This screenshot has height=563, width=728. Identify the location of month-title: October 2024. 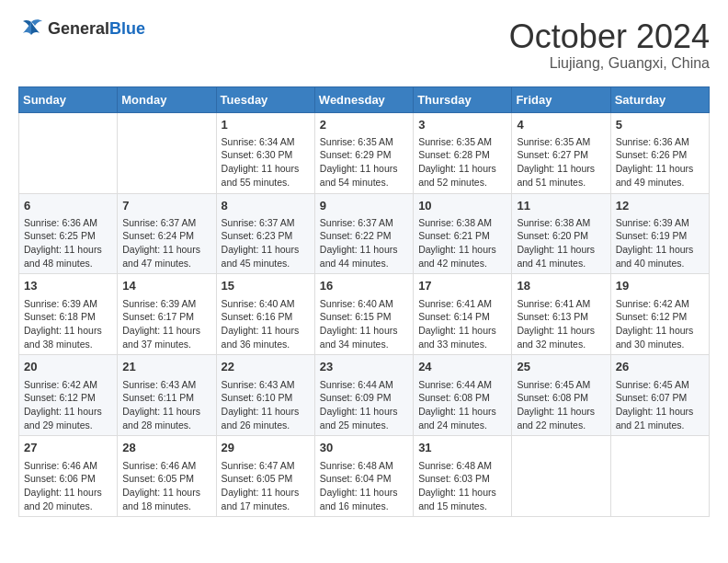
(609, 37).